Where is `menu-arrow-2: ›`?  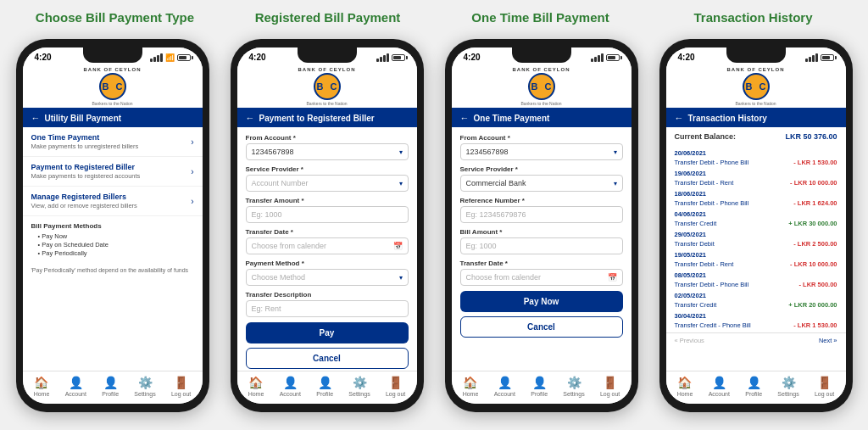
menu-arrow-2: › is located at coordinates (192, 171).